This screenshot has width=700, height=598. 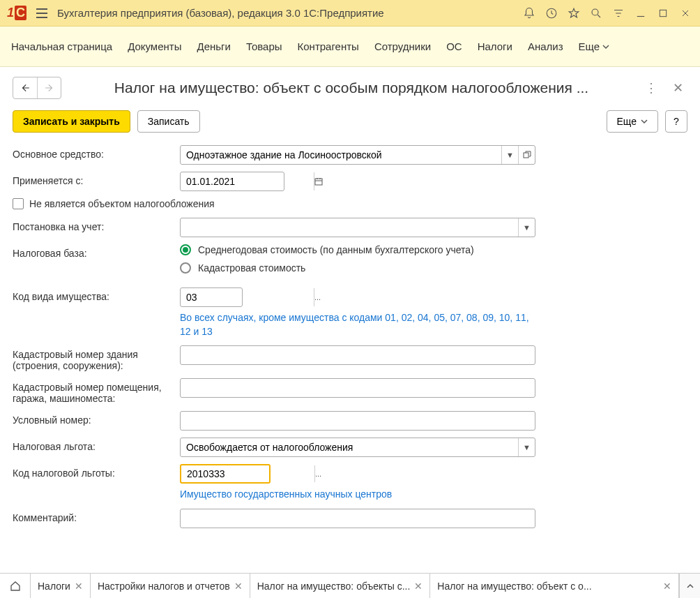 I want to click on history-icon, so click(x=551, y=13).